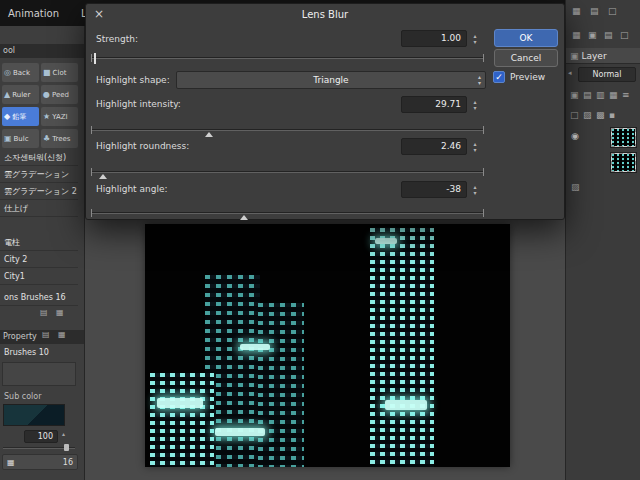 This screenshot has width=640, height=480. Describe the element at coordinates (624, 35) in the screenshot. I see `panel-tab-icon: □` at that location.